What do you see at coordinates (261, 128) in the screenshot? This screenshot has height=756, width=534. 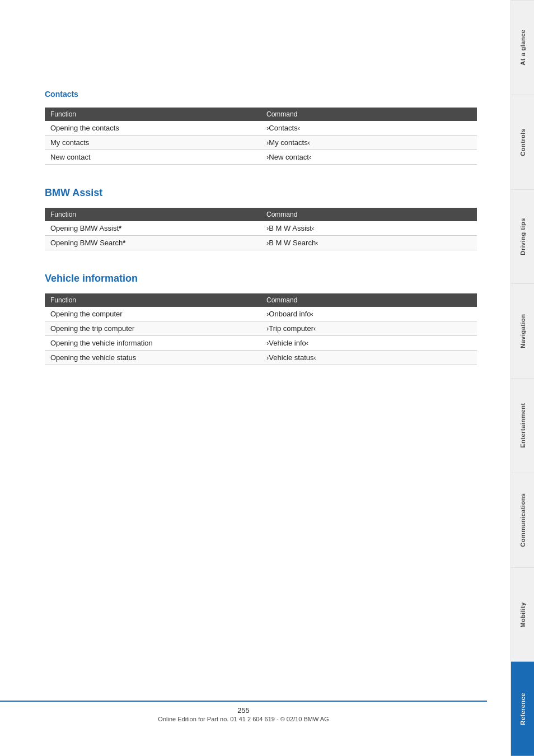 I see `table-row: Opening the contacts›Contacts‹` at bounding box center [261, 128].